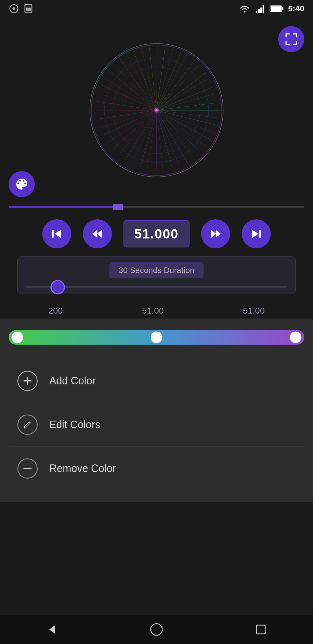 The width and height of the screenshot is (313, 644). Describe the element at coordinates (260, 9) in the screenshot. I see `signal-bars-icon` at that location.